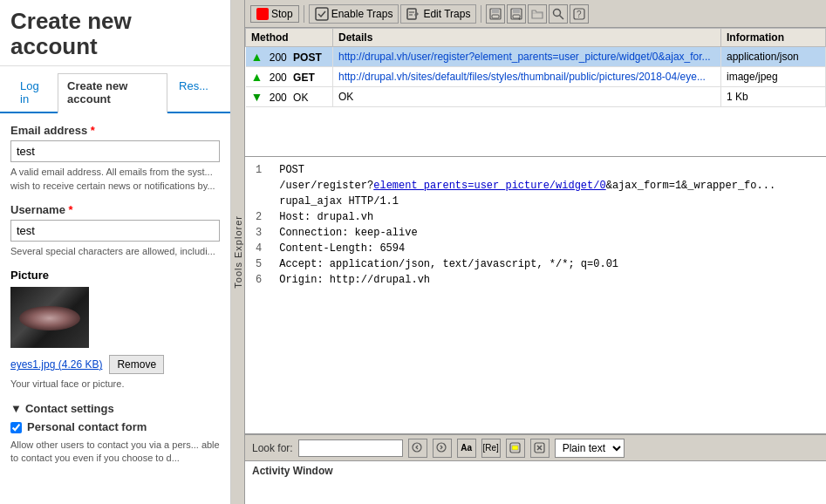  What do you see at coordinates (558, 14) in the screenshot?
I see `search-button` at bounding box center [558, 14].